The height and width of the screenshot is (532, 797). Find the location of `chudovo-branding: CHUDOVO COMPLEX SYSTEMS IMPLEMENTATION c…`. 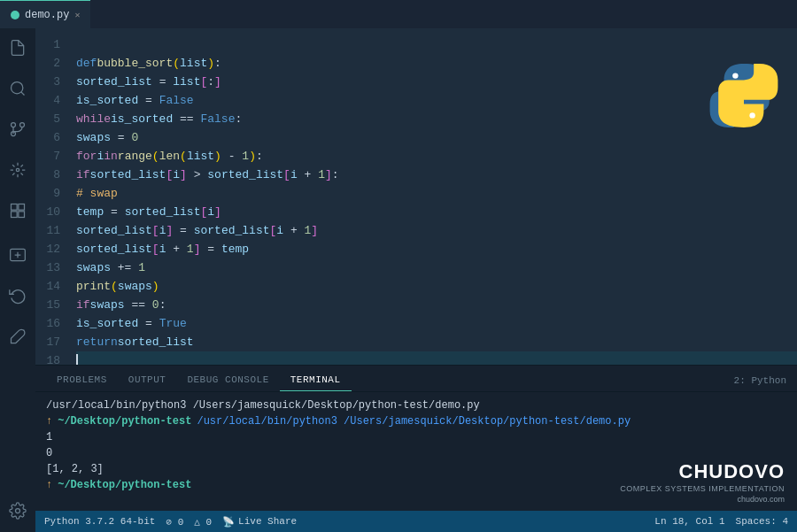

chudovo-branding: CHUDOVO COMPLEX SYSTEMS IMPLEMENTATION c… is located at coordinates (702, 482).